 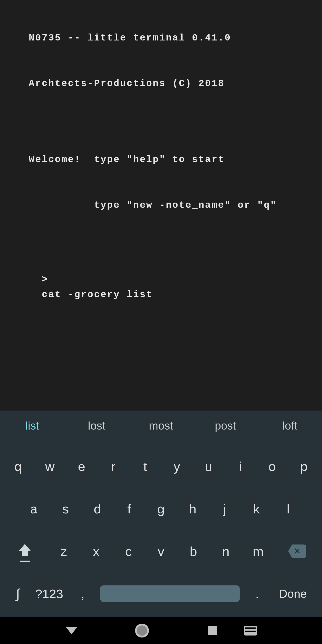 I want to click on key-p: p, so click(x=304, y=466).